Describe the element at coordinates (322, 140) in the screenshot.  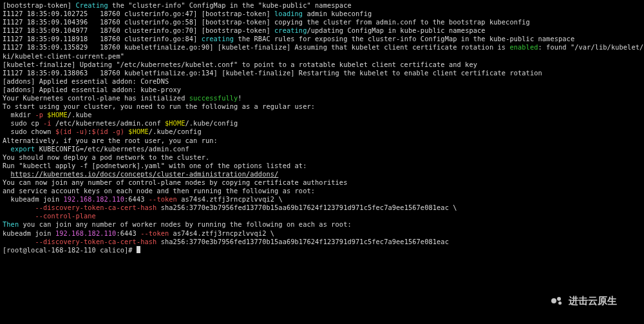
I see `terminal-line: Alternatively, if you are the root user,…` at that location.